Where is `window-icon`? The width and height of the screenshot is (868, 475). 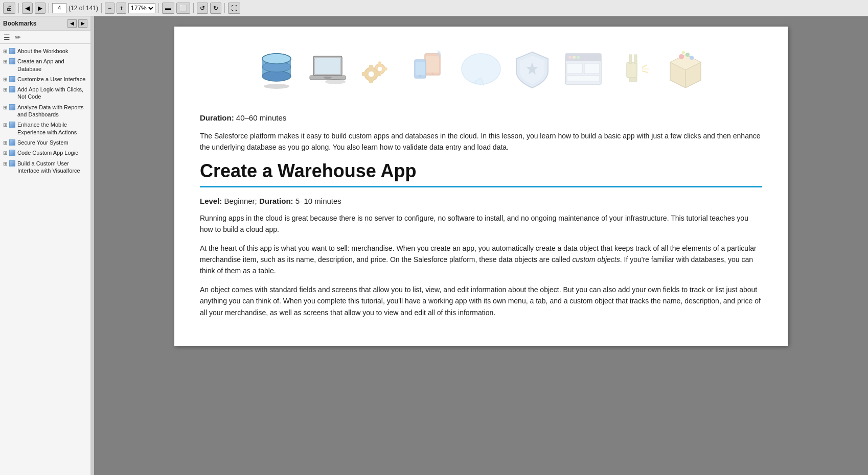
window-icon is located at coordinates (583, 70).